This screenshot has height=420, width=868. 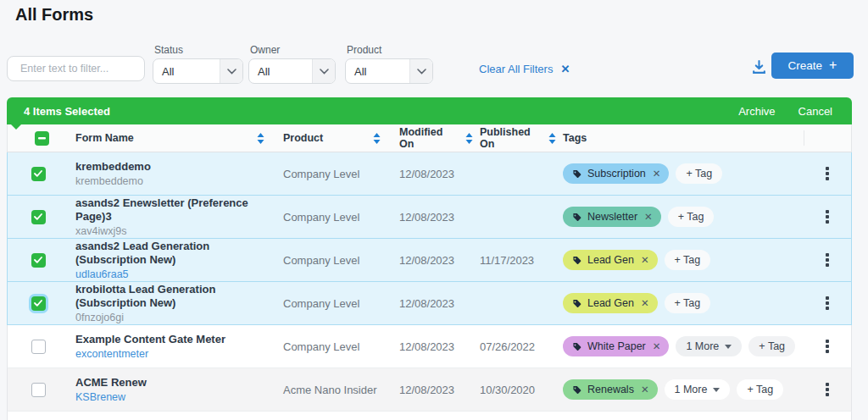 I want to click on col-header-form-name: Form Name, so click(x=105, y=138).